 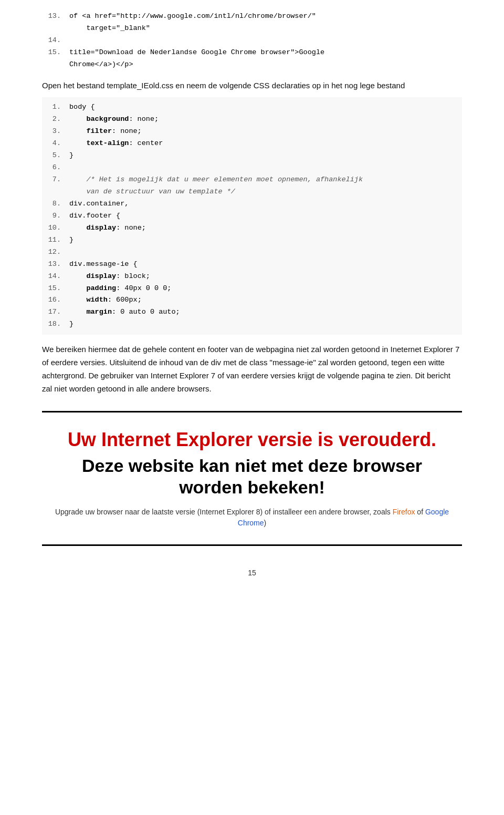 What do you see at coordinates (51, 17) in the screenshot?
I see `line-num-13: 13.` at bounding box center [51, 17].